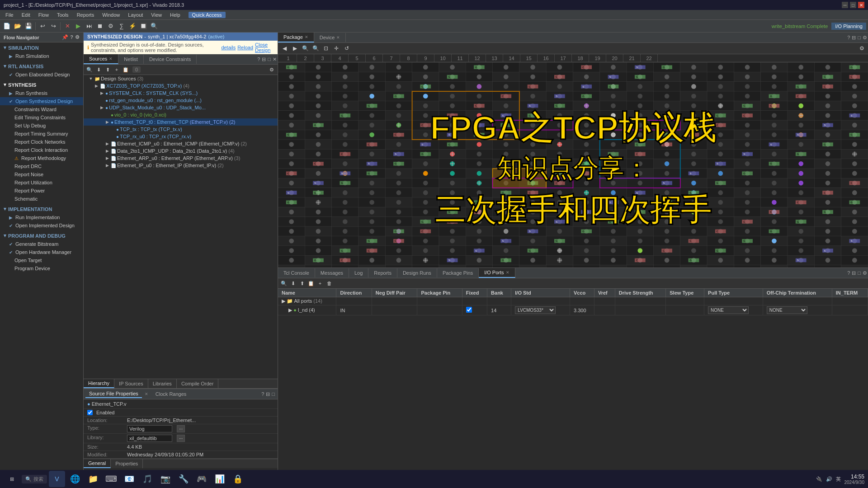 The height and width of the screenshot is (488, 868). I want to click on pkg-zoom-in-btn: 🔍, so click(316, 48).